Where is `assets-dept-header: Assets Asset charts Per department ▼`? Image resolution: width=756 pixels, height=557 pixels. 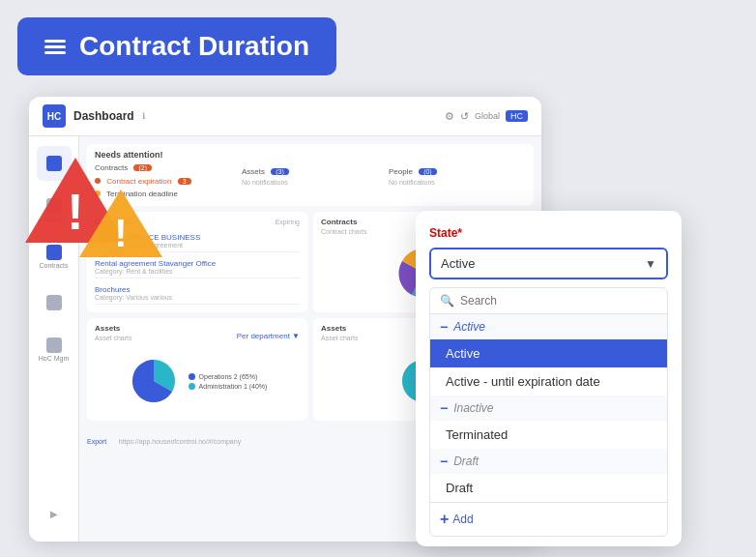
assets-dept-header: Assets Asset charts Per department ▼ is located at coordinates (197, 336).